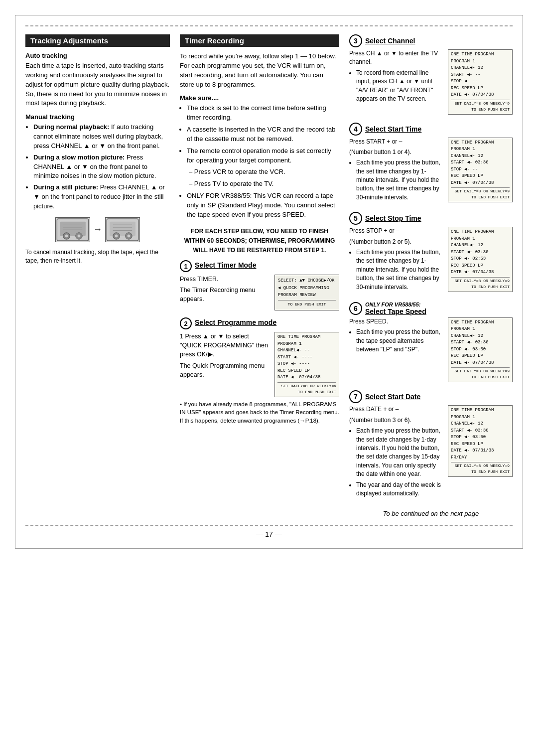 Image resolution: width=538 pixels, height=756 pixels. Describe the element at coordinates (261, 134) in the screenshot. I see `list-item-text: A cassette is inserted in the VCR and th…` at that location.